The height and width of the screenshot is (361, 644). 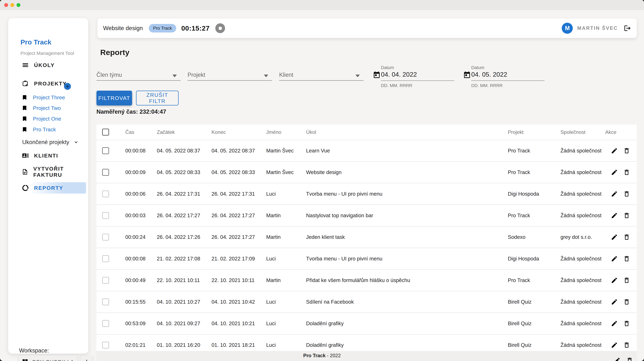 What do you see at coordinates (114, 98) in the screenshot?
I see `filter-button: FILTROVAT` at bounding box center [114, 98].